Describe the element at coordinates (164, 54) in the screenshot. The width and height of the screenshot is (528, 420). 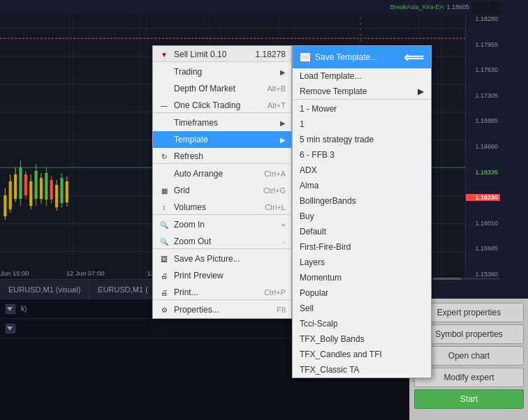
I see `sell-icon: ▼` at that location.